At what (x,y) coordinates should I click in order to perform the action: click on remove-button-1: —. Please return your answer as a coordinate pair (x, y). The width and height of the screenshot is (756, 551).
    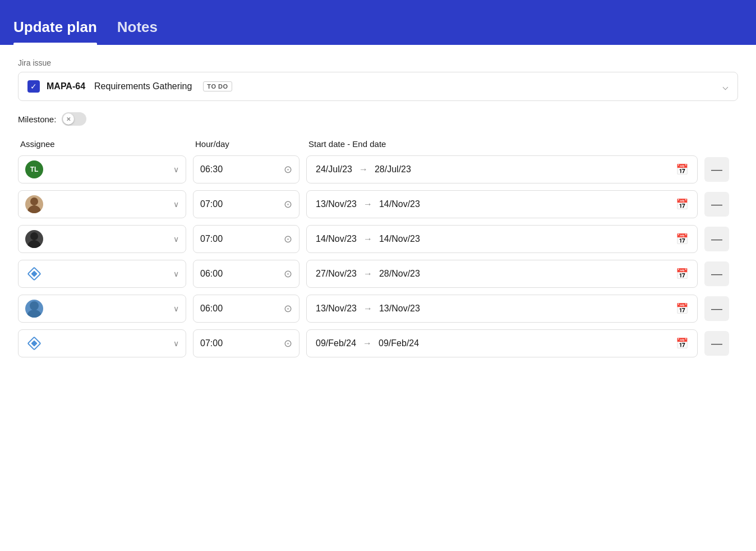
    Looking at the image, I should click on (717, 204).